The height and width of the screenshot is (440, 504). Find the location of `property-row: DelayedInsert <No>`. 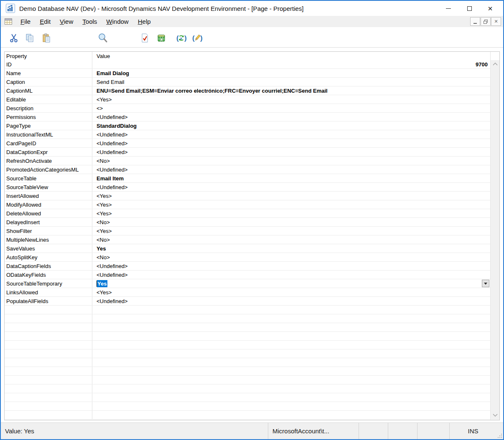

property-row: DelayedInsert <No> is located at coordinates (247, 222).